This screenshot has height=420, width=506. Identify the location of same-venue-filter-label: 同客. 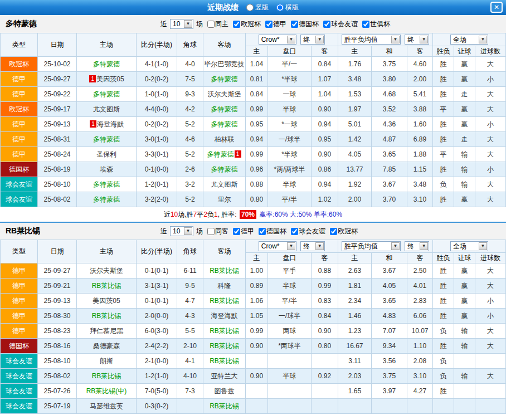
(222, 232).